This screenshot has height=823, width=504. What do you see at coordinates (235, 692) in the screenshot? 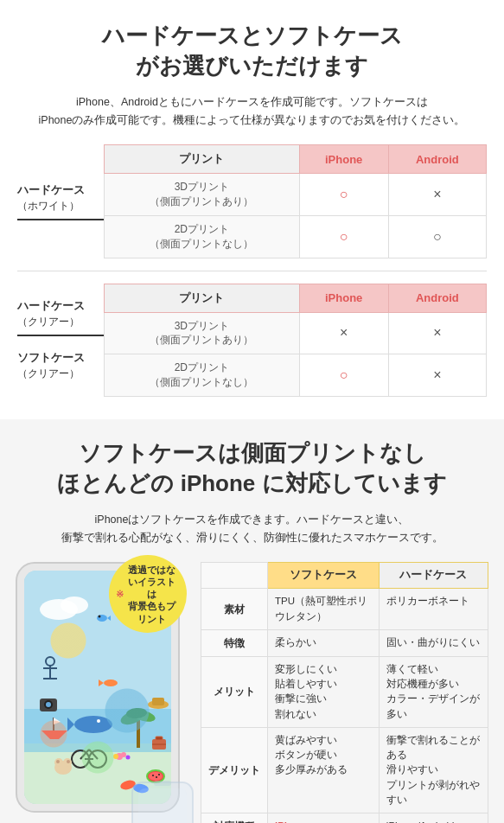
I see `cmp-row-merit-label: メリット` at bounding box center [235, 692].